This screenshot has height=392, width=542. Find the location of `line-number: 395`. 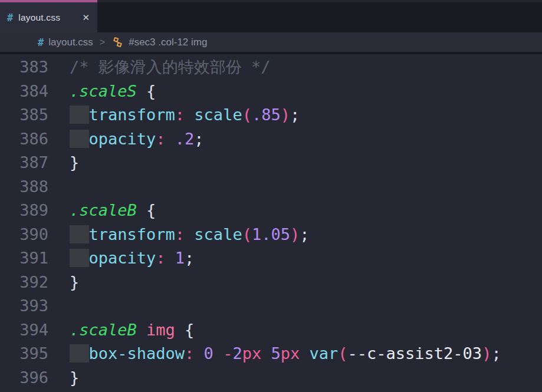

line-number: 395 is located at coordinates (35, 354).